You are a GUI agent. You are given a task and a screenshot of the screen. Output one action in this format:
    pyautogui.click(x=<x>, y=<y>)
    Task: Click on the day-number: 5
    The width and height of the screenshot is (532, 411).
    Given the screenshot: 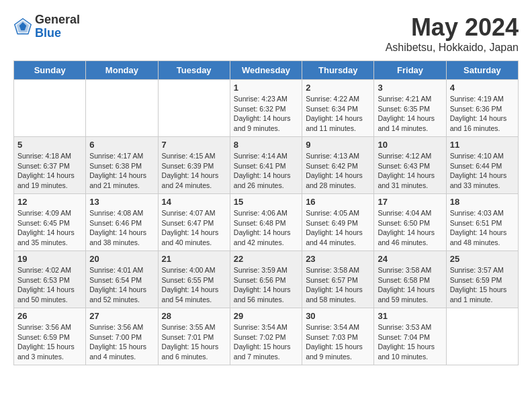 What is the action you would take?
    pyautogui.click(x=50, y=145)
    